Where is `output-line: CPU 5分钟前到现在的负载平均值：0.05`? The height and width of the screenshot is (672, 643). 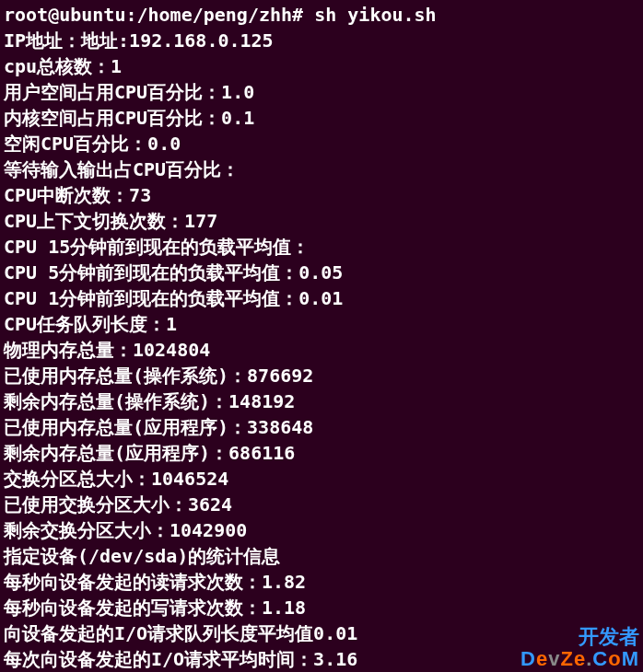
output-line: CPU 5分钟前到现在的负载平均值：0.05 is located at coordinates (322, 272).